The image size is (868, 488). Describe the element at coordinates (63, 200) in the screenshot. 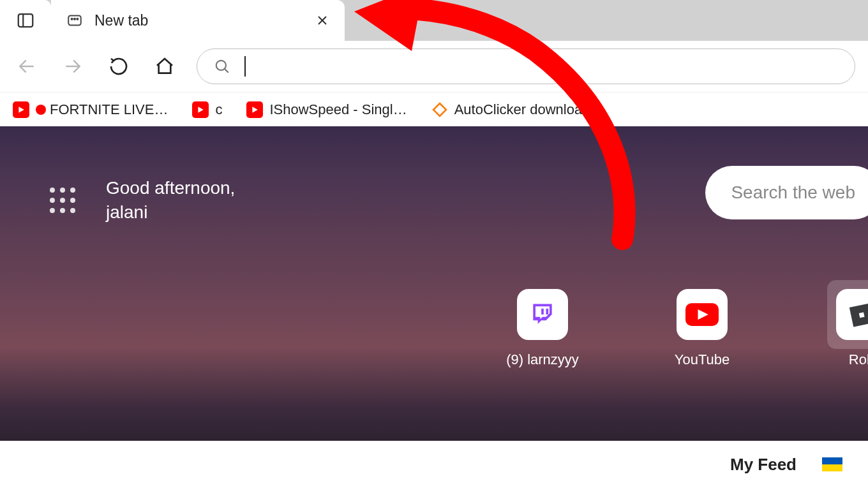

I see `page-settings-button` at that location.